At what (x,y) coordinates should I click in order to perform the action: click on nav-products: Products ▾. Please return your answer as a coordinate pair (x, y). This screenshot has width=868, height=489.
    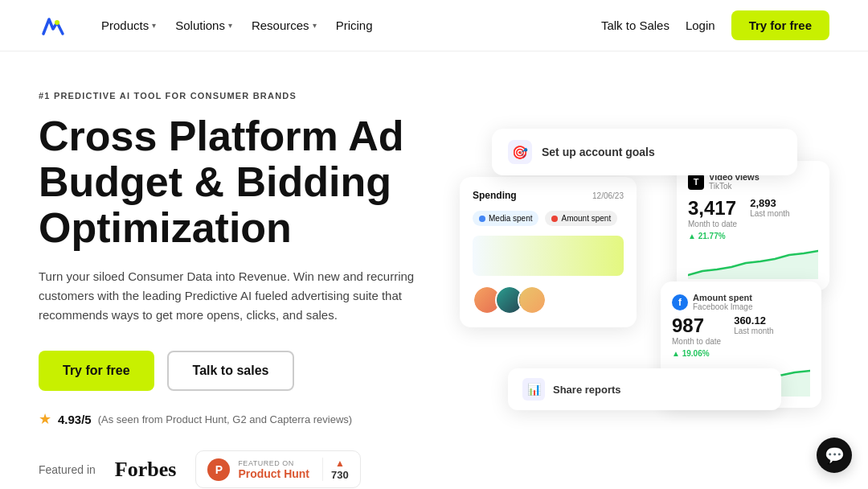
    Looking at the image, I should click on (129, 26).